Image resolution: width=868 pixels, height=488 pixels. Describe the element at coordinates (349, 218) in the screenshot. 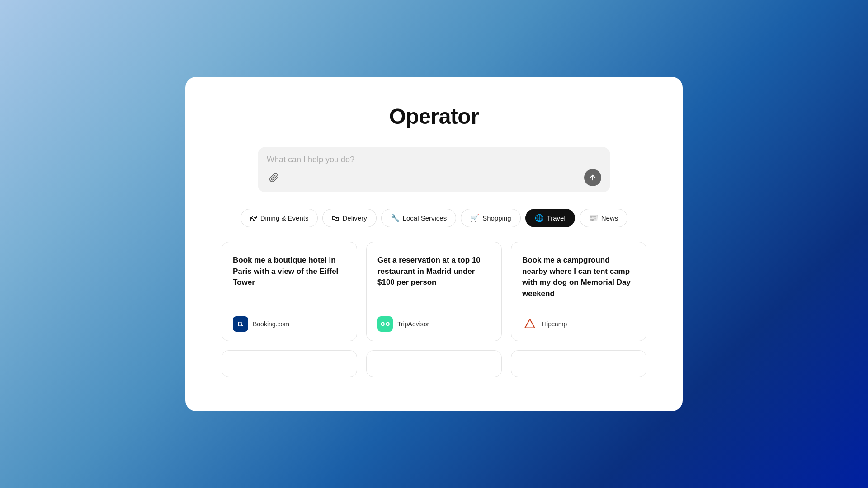

I see `tab-delivery: 🛍Delivery` at that location.